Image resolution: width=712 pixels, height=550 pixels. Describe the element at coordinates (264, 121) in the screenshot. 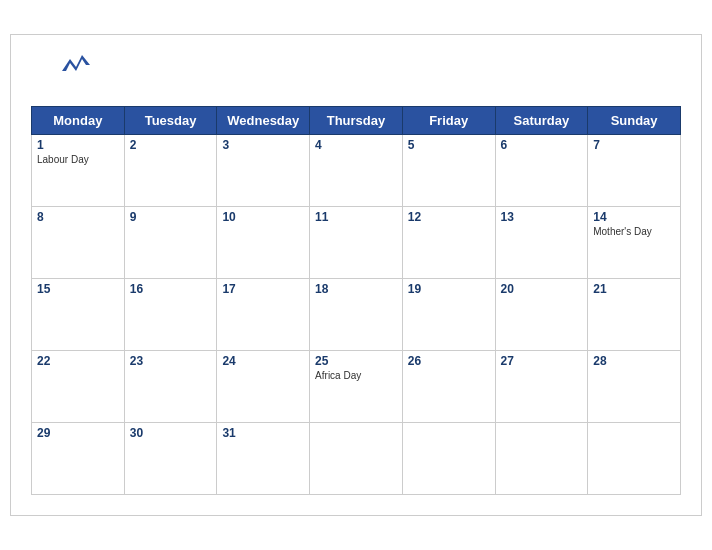

I see `weekday-header: Wednesday` at that location.